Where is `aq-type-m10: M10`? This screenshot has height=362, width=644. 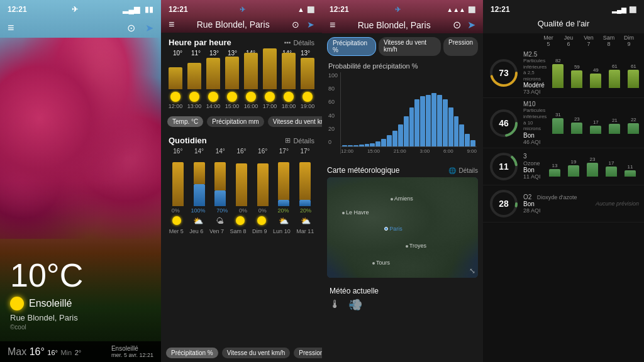 aq-type-m10: M10 is located at coordinates (535, 104).